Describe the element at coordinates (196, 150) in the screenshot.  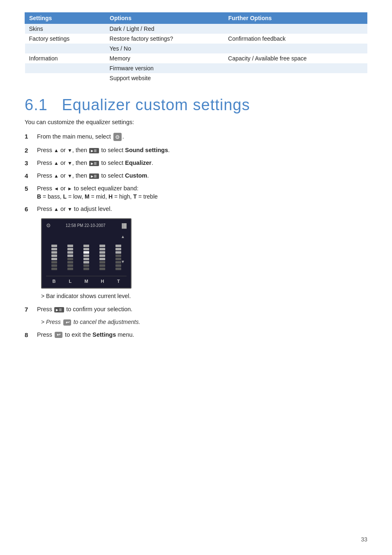
I see `step-2: 2 Press ▲ or ▼, then ▶⏸ to select Sound …` at that location.